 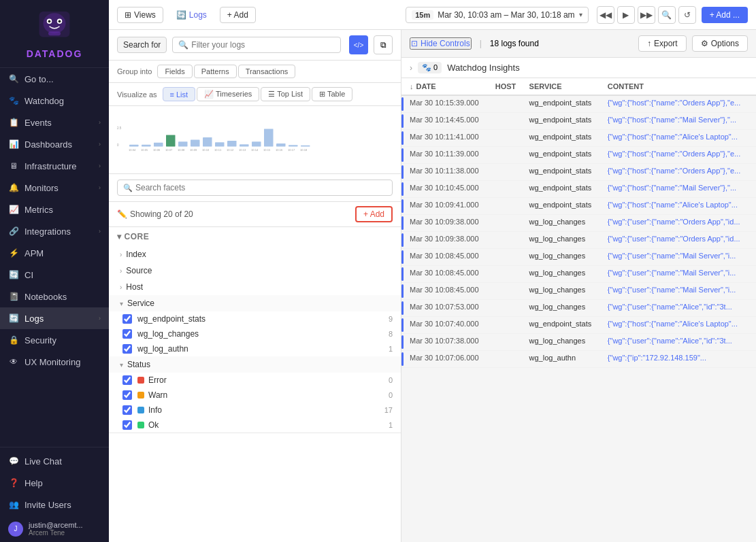 I want to click on log-service: wg_log_changes, so click(x=563, y=223).